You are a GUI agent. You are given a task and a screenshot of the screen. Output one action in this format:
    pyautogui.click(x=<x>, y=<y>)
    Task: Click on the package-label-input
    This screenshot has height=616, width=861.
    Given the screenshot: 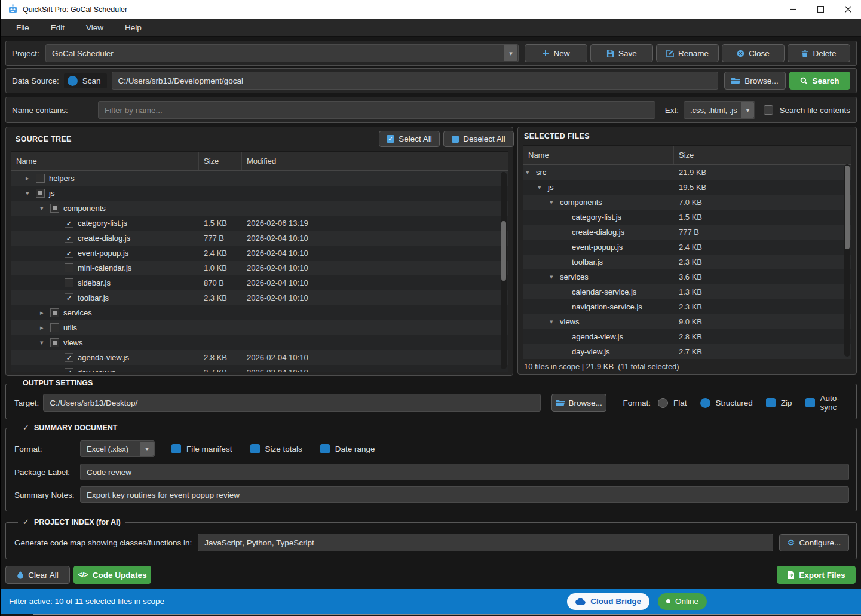 What is the action you would take?
    pyautogui.click(x=465, y=472)
    